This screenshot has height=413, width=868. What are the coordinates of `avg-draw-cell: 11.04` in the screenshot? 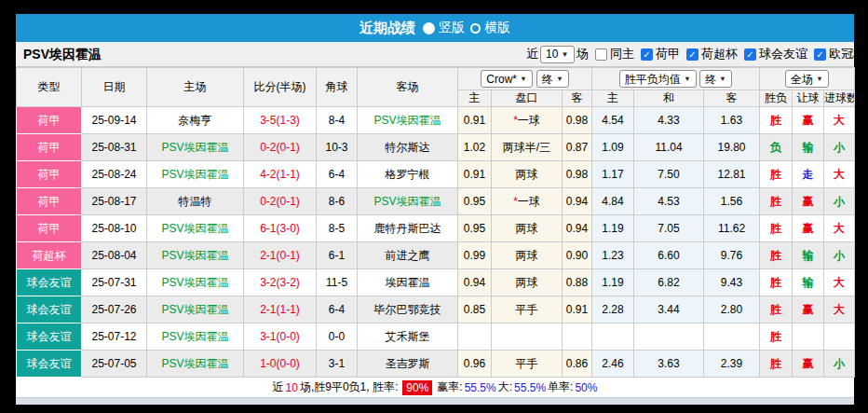 It's located at (669, 147).